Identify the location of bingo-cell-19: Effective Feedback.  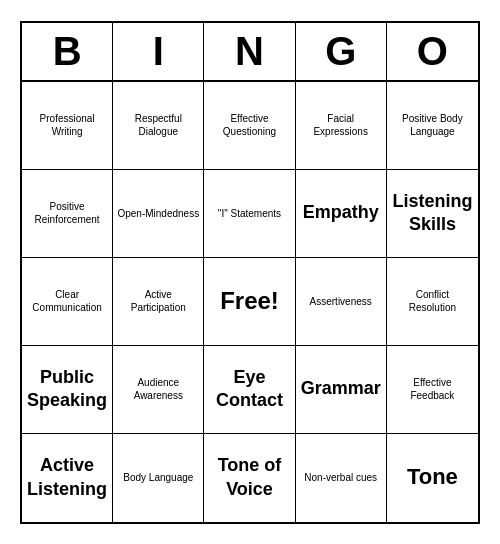
(432, 390).